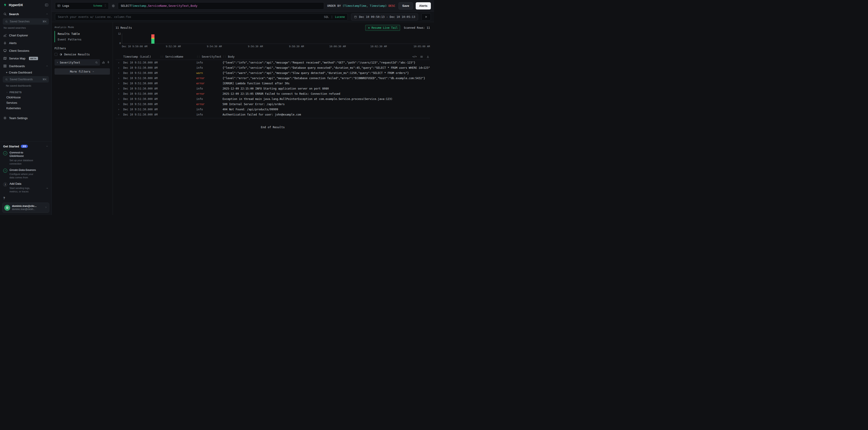 The width and height of the screenshot is (868, 430). I want to click on table-row: ›Dec 10 9:51:30.000 AMerror500 Internal …, so click(273, 104).